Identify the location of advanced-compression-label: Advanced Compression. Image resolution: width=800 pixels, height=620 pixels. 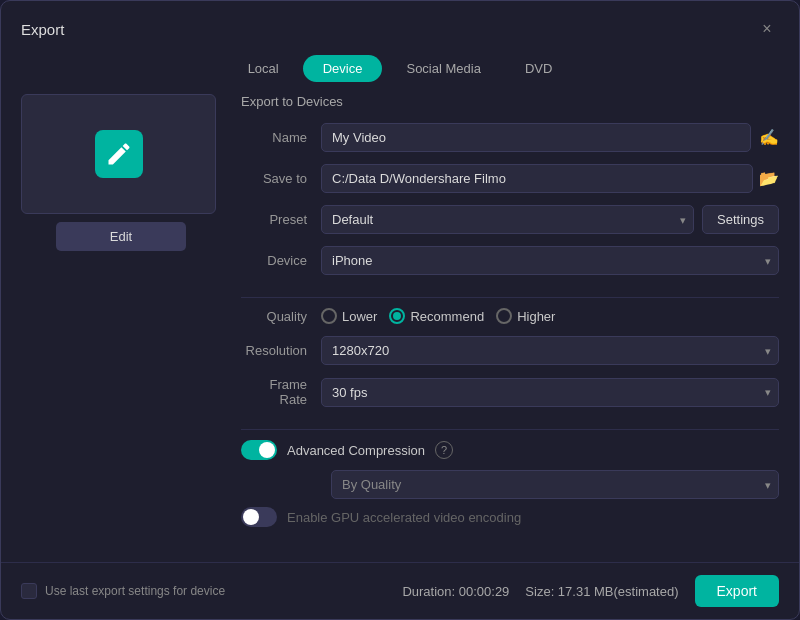
(356, 450).